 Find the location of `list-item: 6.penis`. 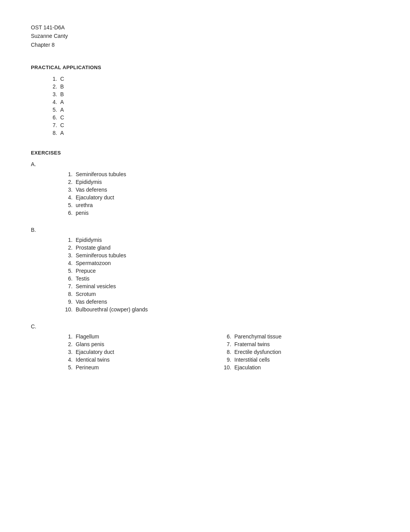

list-item: 6.penis is located at coordinates (220, 213).